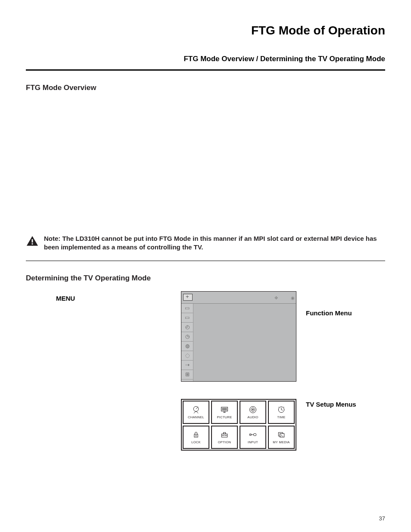 The width and height of the screenshot is (411, 532). What do you see at coordinates (196, 442) in the screenshot?
I see `setup-cell-label: LOCK` at bounding box center [196, 442].